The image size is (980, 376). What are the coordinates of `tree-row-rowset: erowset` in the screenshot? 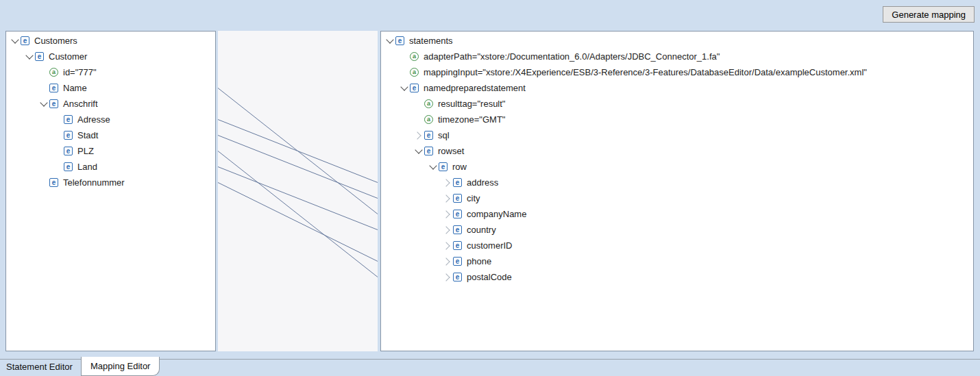 It's located at (677, 151).